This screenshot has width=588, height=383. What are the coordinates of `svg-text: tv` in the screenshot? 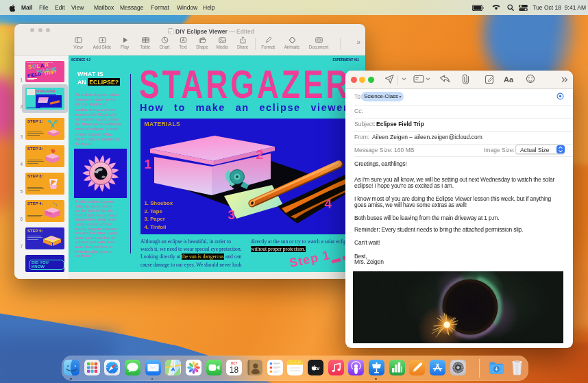 It's located at (317, 369).